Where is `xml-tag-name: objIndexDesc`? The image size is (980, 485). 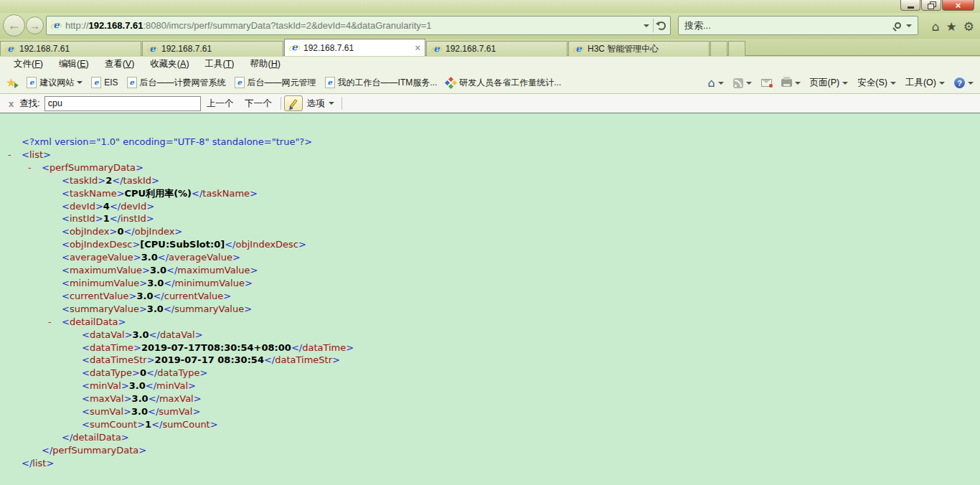
xml-tag-name: objIndexDesc is located at coordinates (101, 244).